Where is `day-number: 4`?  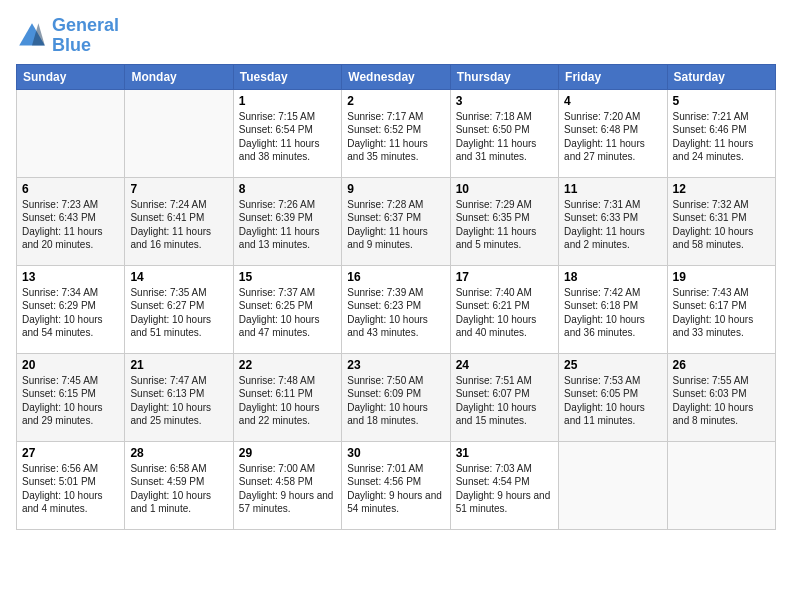
day-number: 4 is located at coordinates (612, 101).